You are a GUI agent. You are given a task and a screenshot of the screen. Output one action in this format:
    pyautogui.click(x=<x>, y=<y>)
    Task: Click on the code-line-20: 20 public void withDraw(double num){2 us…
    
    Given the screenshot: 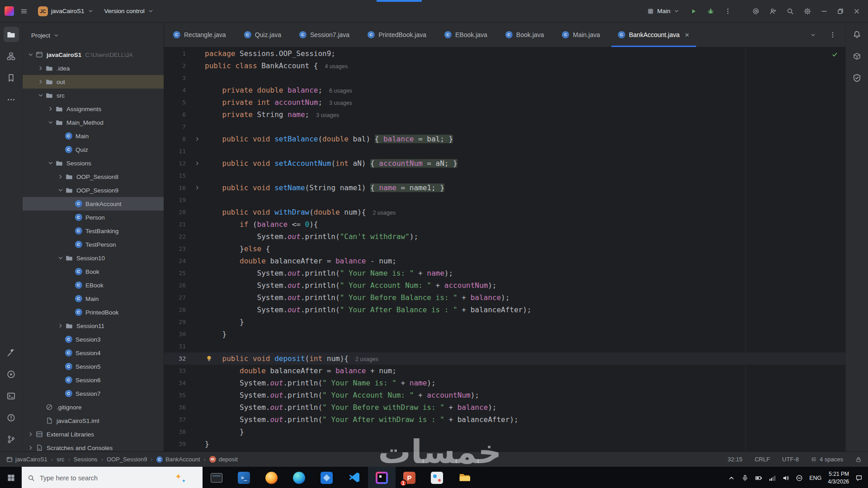 What is the action you would take?
    pyautogui.click(x=505, y=212)
    